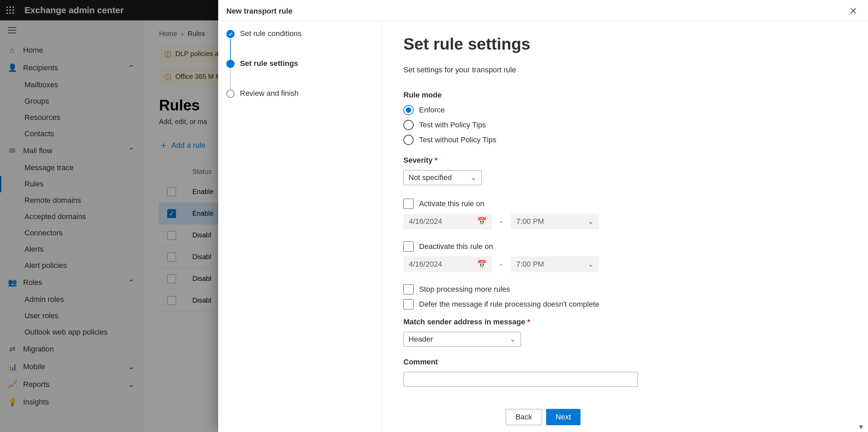  Describe the element at coordinates (524, 417) in the screenshot. I see `back-button: Back` at that location.